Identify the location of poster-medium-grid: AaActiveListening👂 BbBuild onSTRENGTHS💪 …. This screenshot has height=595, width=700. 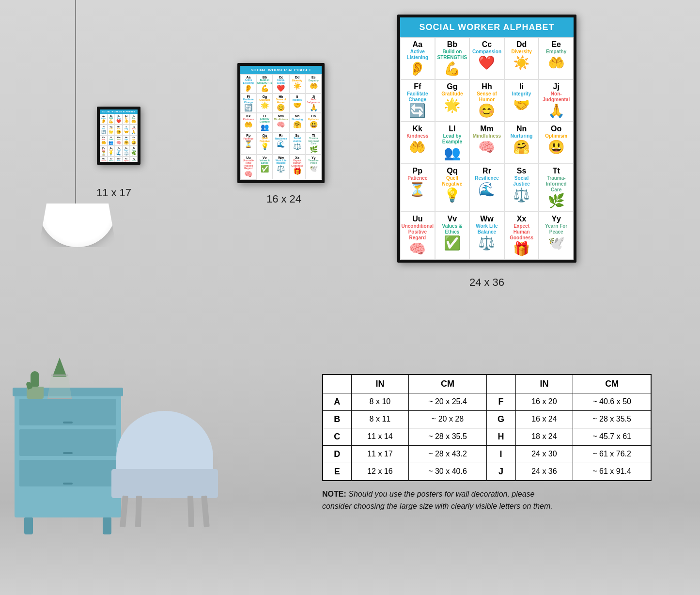
(281, 127).